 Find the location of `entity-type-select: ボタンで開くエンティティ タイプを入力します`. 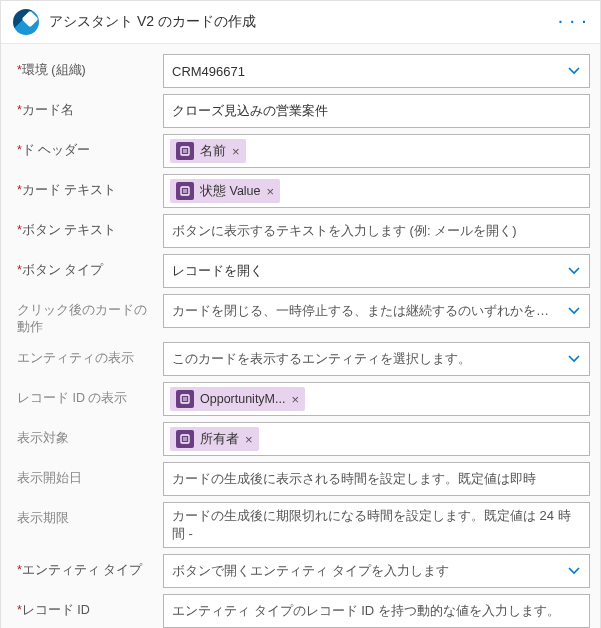

entity-type-select: ボタンで開くエンティティ タイプを入力します is located at coordinates (376, 571).